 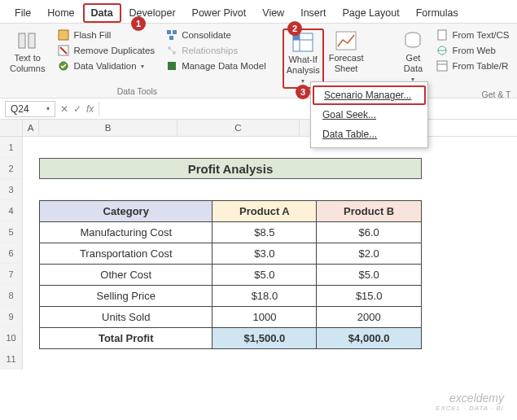 I want to click on tab-developer: Developer, so click(x=153, y=13).